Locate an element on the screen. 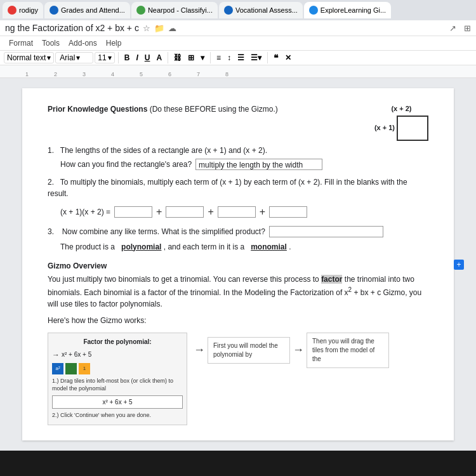 This screenshot has height=476, width=476. folder-icon: 📁 is located at coordinates (159, 28).